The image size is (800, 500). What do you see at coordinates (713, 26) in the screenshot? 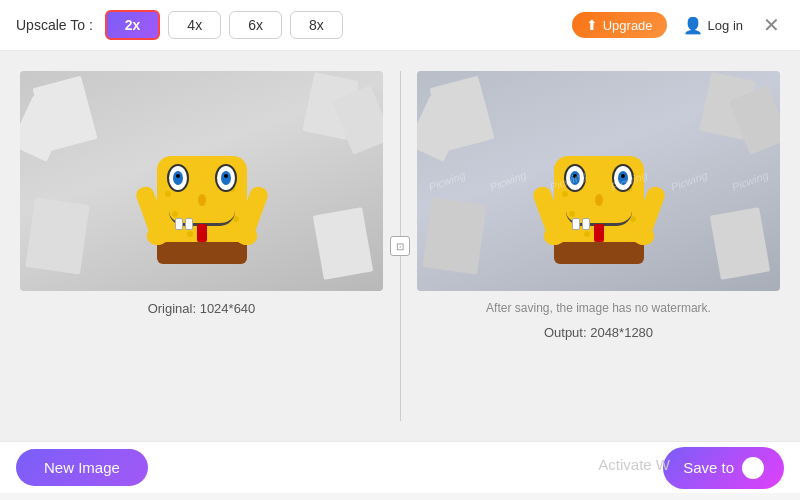
I see `login-button: 👤 Log in` at bounding box center [713, 26].